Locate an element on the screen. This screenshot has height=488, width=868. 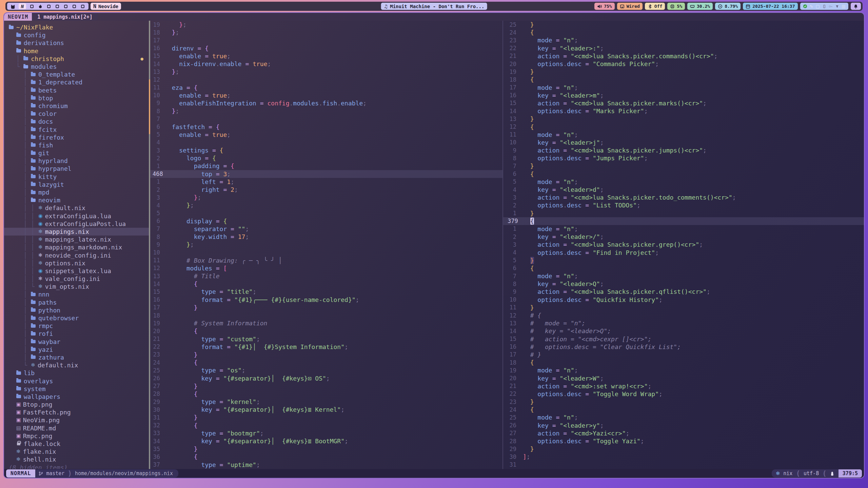
code-line: 18 }; is located at coordinates (326, 33).